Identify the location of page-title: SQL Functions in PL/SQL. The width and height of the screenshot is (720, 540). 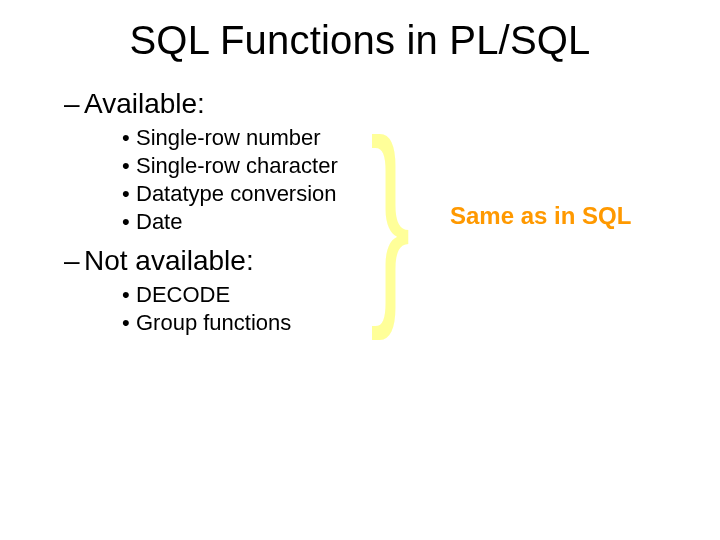
(360, 40).